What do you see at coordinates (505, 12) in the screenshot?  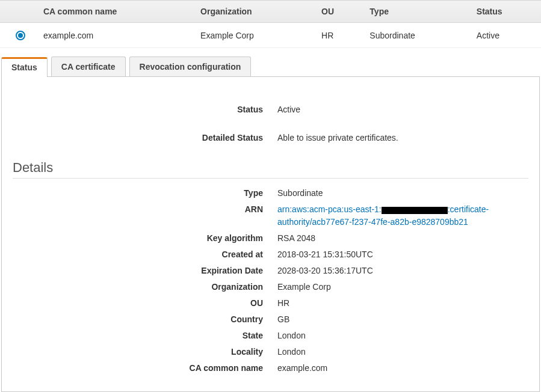 I see `col-status: Status` at bounding box center [505, 12].